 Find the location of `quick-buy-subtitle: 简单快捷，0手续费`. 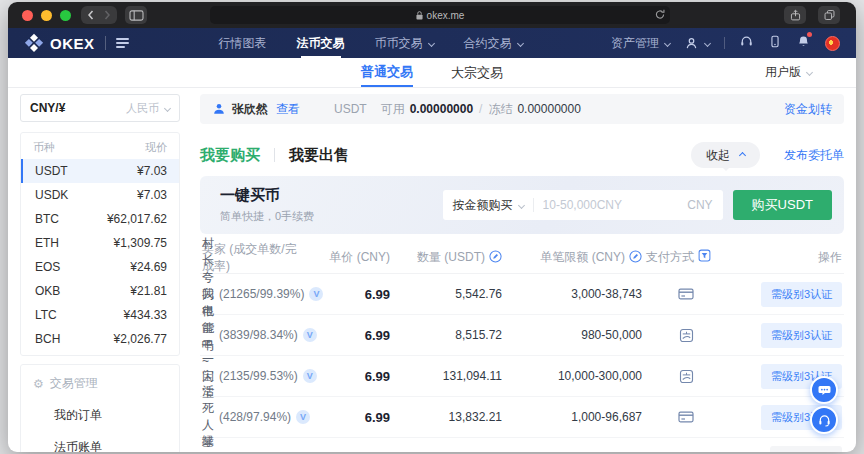

quick-buy-subtitle: 简单快捷，0手续费 is located at coordinates (267, 216).